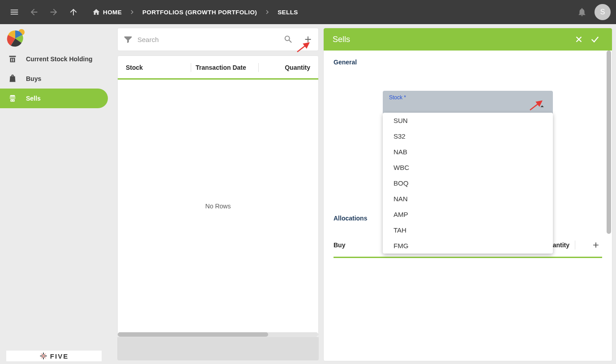 The width and height of the screenshot is (616, 364). What do you see at coordinates (218, 206) in the screenshot?
I see `empty-label: No Rows` at bounding box center [218, 206].